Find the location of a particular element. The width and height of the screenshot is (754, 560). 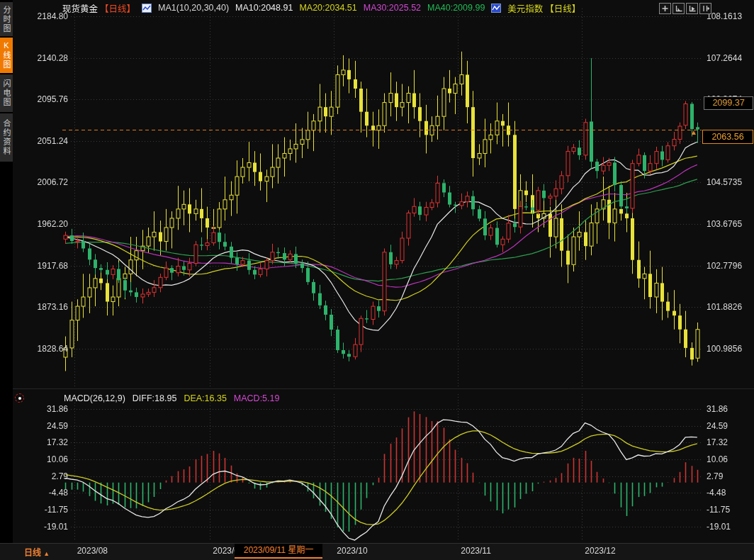

line-chart-icon is located at coordinates (147, 9).